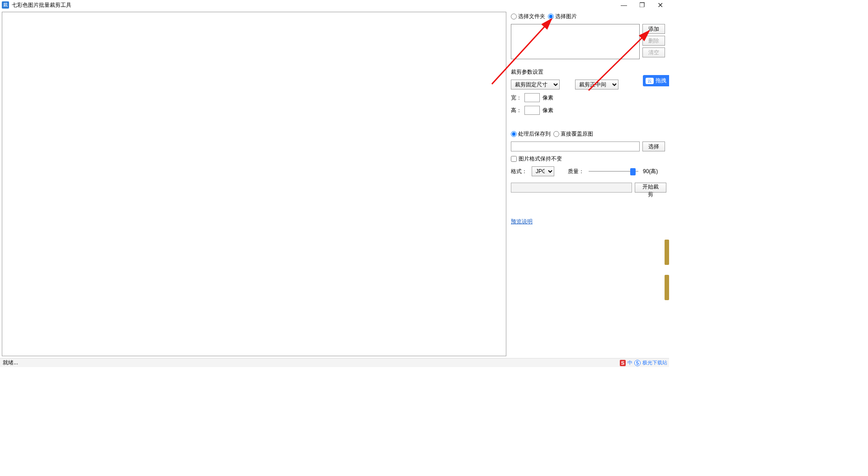 The image size is (868, 476). Describe the element at coordinates (548, 98) in the screenshot. I see `width-unit: 像素` at that location.